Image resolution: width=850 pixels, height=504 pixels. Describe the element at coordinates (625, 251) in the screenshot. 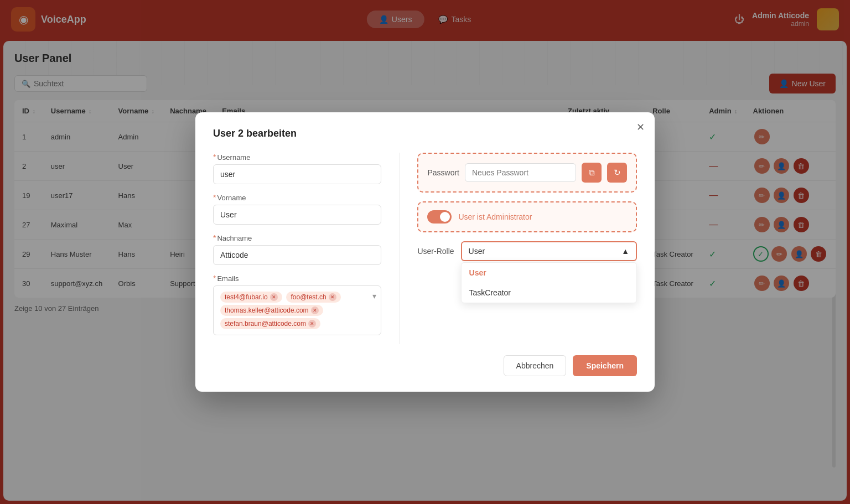

I see `chevron-up-icon: ▲` at that location.